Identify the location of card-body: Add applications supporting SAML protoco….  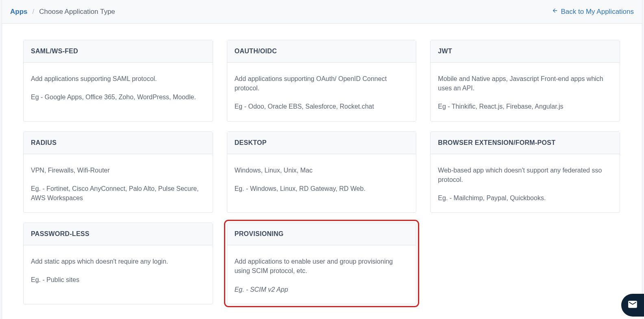
(118, 91).